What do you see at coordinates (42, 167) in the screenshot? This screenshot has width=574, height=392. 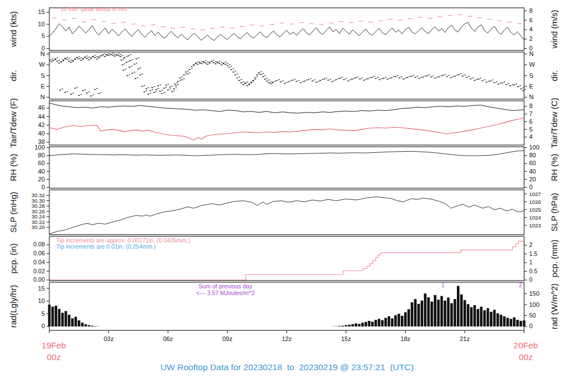 I see `rh-left-axis: 020406080100` at bounding box center [42, 167].